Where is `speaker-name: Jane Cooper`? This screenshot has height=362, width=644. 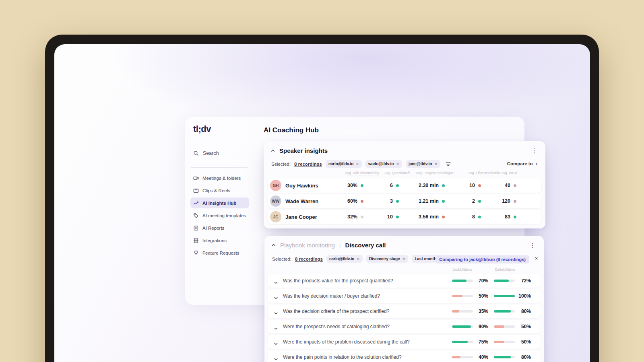 speaker-name: Jane Cooper is located at coordinates (301, 217).